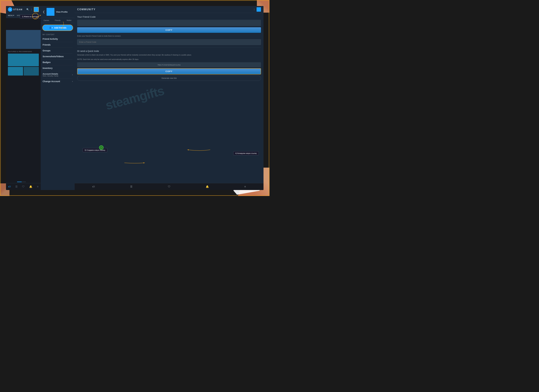 This screenshot has height=392, width=539. I want to click on promo-banner, so click(23, 39).